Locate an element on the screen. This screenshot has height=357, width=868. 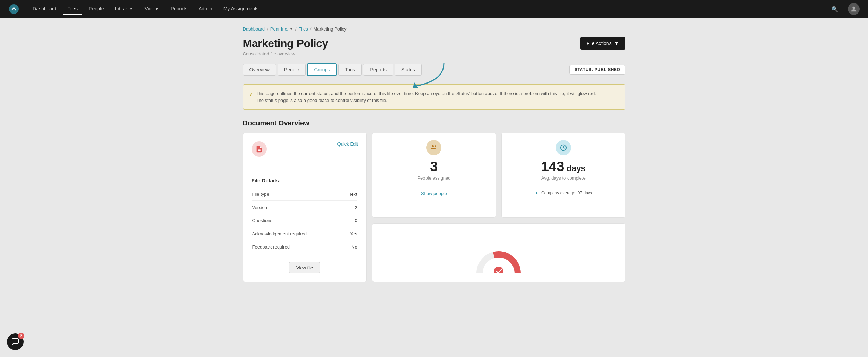
navbar: Dashboard Files People Libraries Videos … is located at coordinates (434, 9).